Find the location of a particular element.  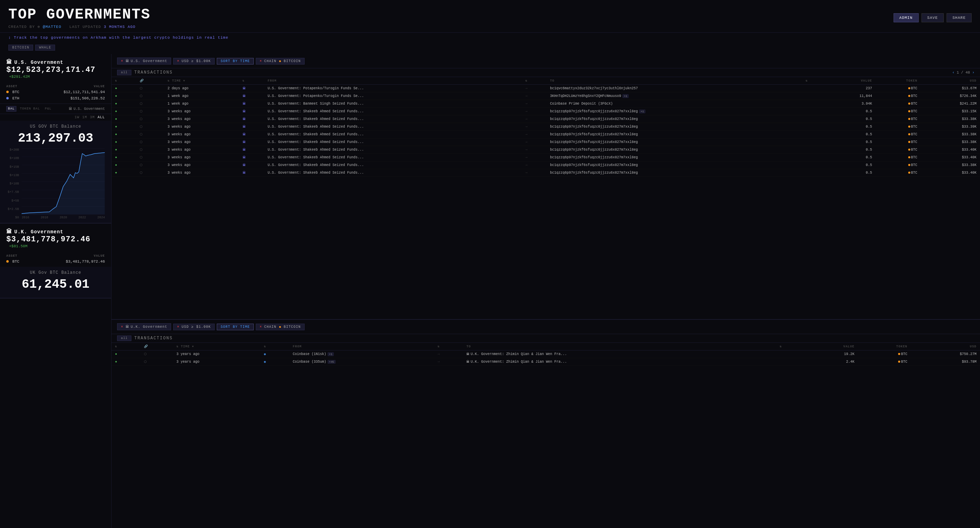

row-time: 1 week ago is located at coordinates (202, 104).